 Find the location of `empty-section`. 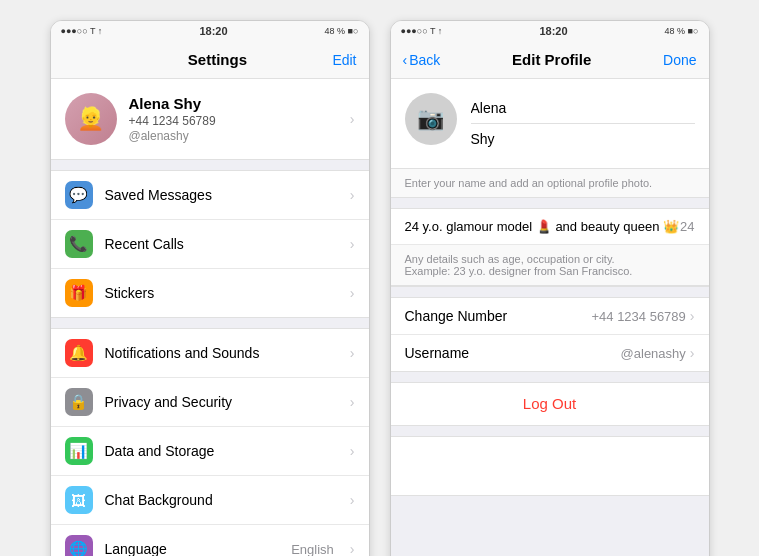

empty-section is located at coordinates (550, 466).